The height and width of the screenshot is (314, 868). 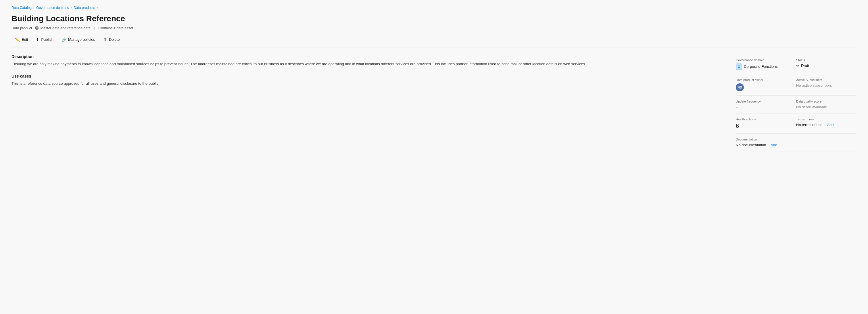 What do you see at coordinates (796, 103) in the screenshot?
I see `sidebar-grid: Governance domain C Corporate Functions …` at bounding box center [796, 103].